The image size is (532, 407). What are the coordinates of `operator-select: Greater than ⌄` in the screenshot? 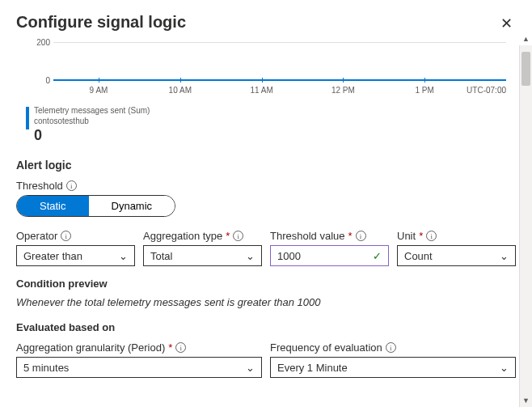 It's located at (76, 256).